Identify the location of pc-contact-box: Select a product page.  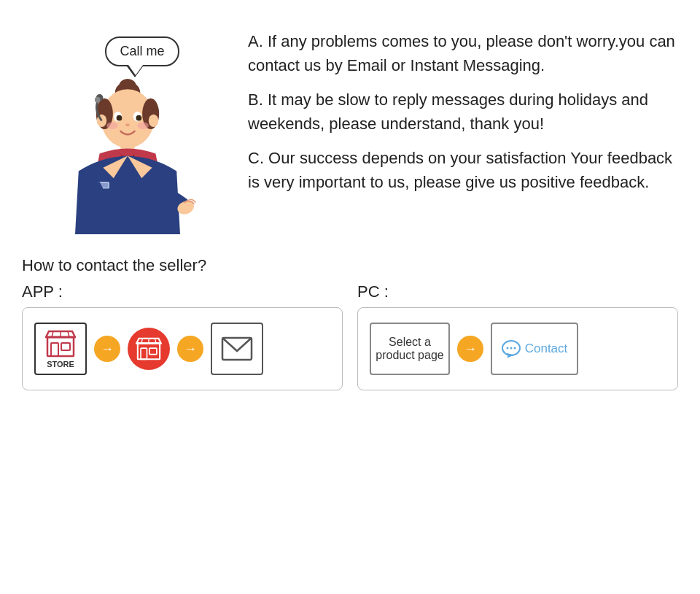
(518, 349).